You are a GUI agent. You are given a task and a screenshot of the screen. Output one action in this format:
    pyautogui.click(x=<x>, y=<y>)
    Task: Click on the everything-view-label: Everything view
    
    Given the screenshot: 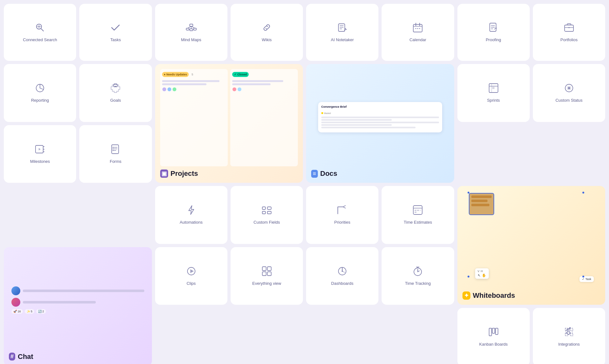 What is the action you would take?
    pyautogui.click(x=266, y=284)
    